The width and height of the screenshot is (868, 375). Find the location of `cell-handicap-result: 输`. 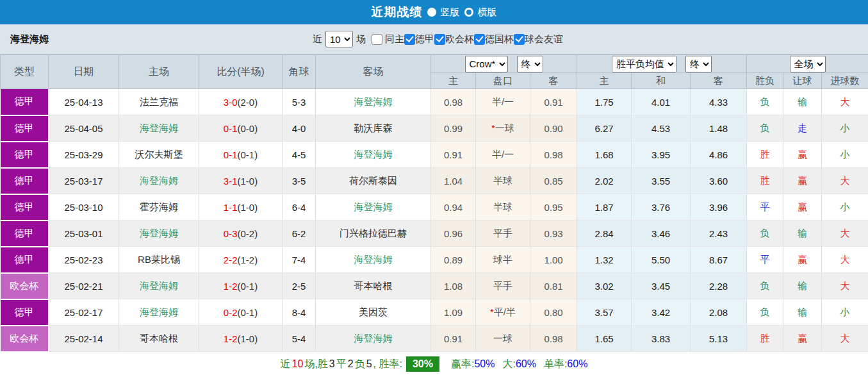

cell-handicap-result: 输 is located at coordinates (803, 313).